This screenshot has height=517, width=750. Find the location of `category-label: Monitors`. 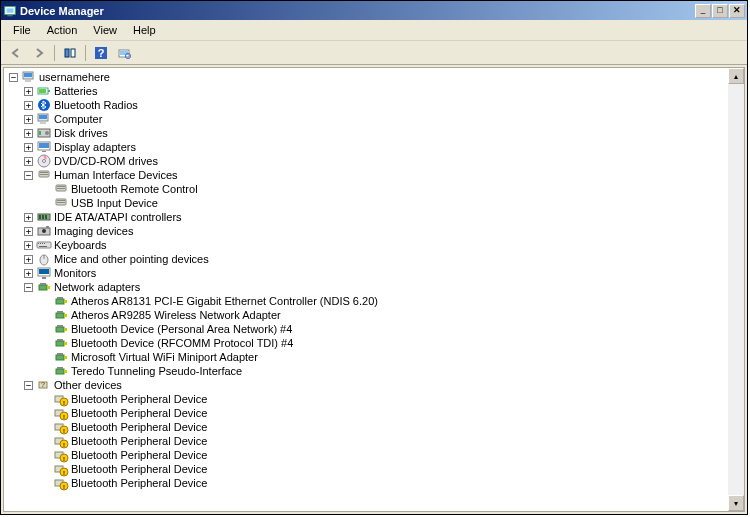

category-label: Monitors is located at coordinates (75, 273).